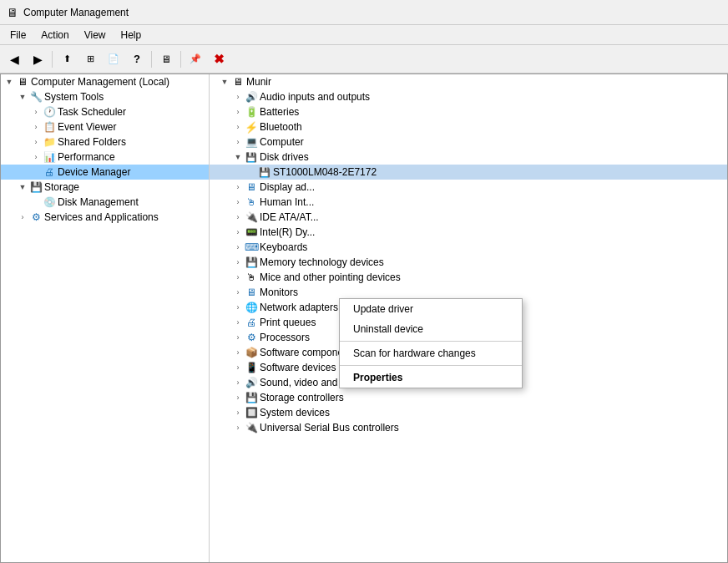  What do you see at coordinates (251, 97) in the screenshot?
I see `right-audio-icon: 🔊` at bounding box center [251, 97].